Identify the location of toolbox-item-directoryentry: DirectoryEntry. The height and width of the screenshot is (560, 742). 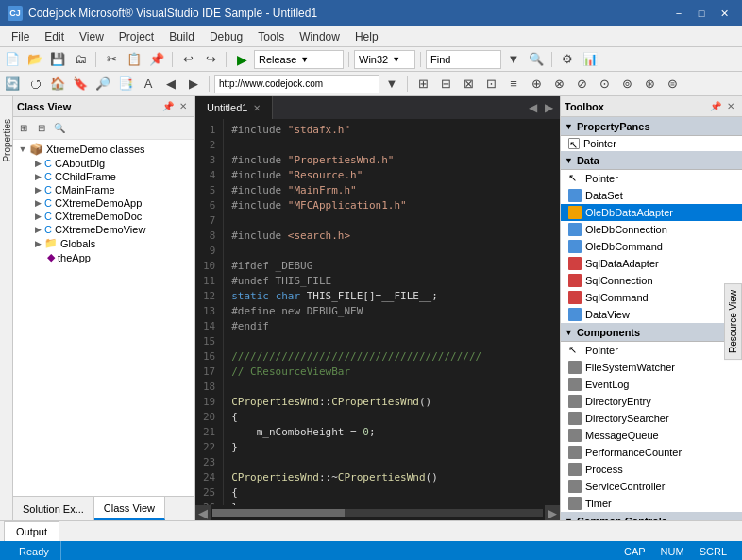
(651, 401).